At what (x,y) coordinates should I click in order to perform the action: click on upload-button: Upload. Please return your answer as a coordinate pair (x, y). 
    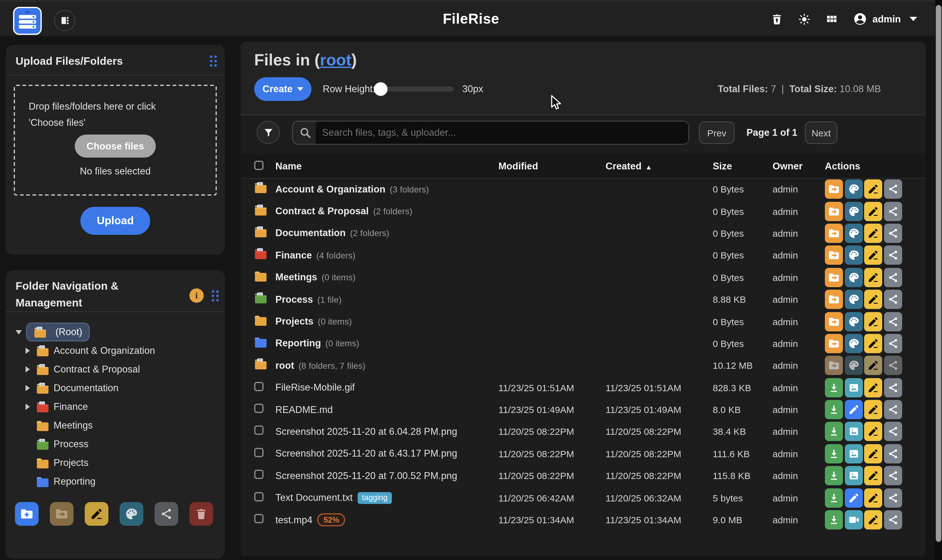
    Looking at the image, I should click on (115, 221).